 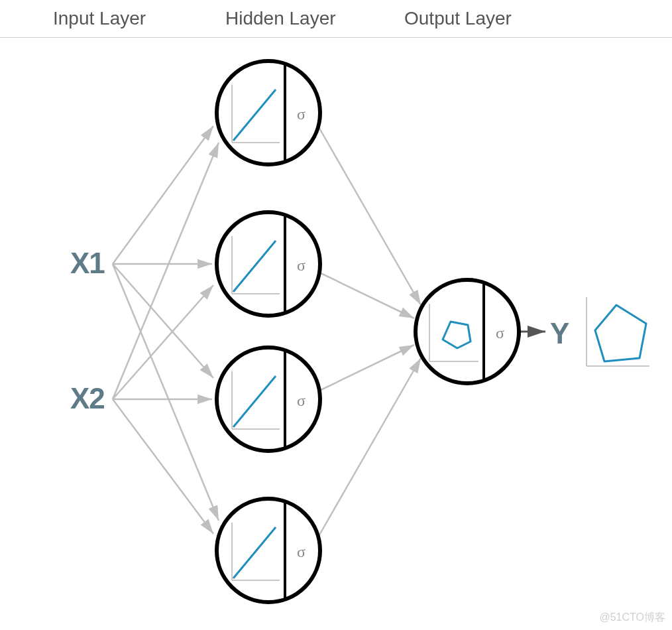 What do you see at coordinates (268, 399) in the screenshot?
I see `hidden-neuron-3: σ` at bounding box center [268, 399].